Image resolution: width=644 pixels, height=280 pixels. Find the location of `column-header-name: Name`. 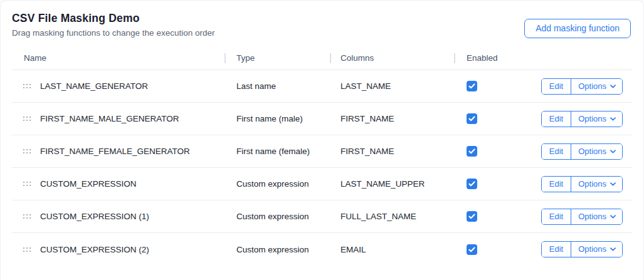

column-header-name: Name is located at coordinates (118, 58).